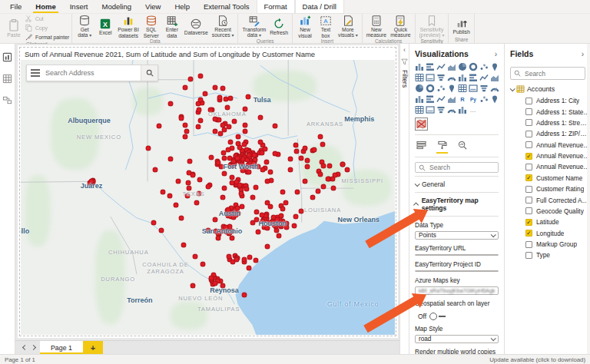 Image resolution: width=590 pixels, height=364 pixels. I want to click on decomposition-tree-visual-button, so click(441, 110).